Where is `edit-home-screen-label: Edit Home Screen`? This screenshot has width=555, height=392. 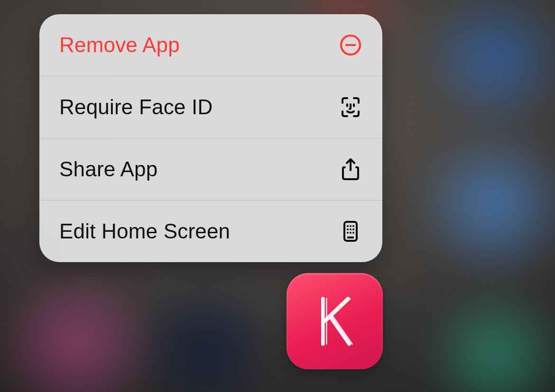
edit-home-screen-label: Edit Home Screen is located at coordinates (145, 231).